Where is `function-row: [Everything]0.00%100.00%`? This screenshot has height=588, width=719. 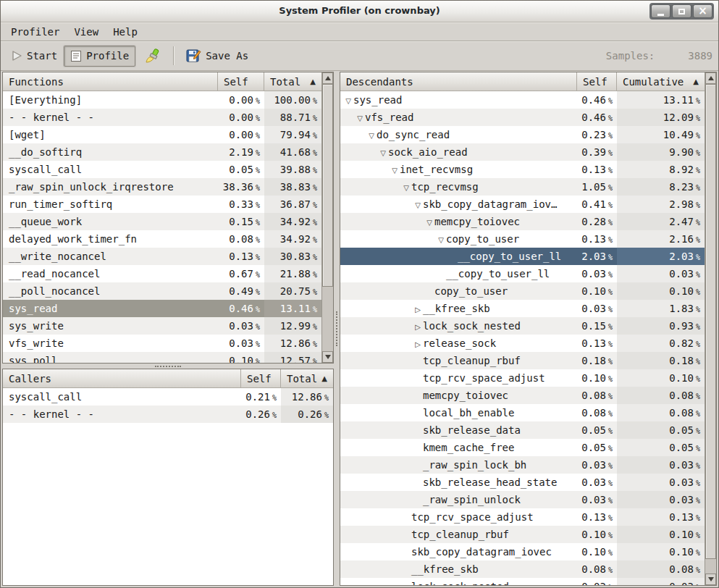
function-row: [Everything]0.00%100.00% is located at coordinates (162, 100).